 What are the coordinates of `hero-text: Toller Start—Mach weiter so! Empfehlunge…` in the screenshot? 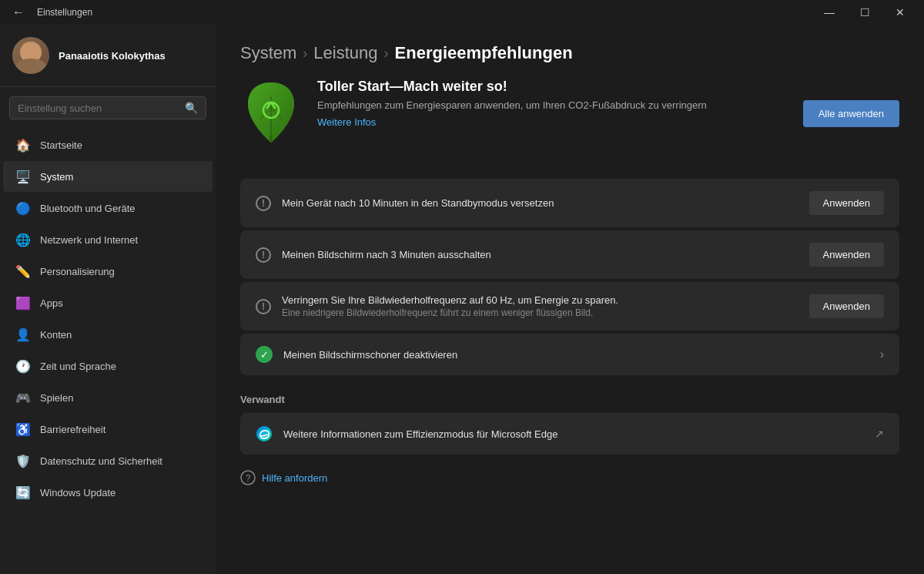 It's located at (553, 103).